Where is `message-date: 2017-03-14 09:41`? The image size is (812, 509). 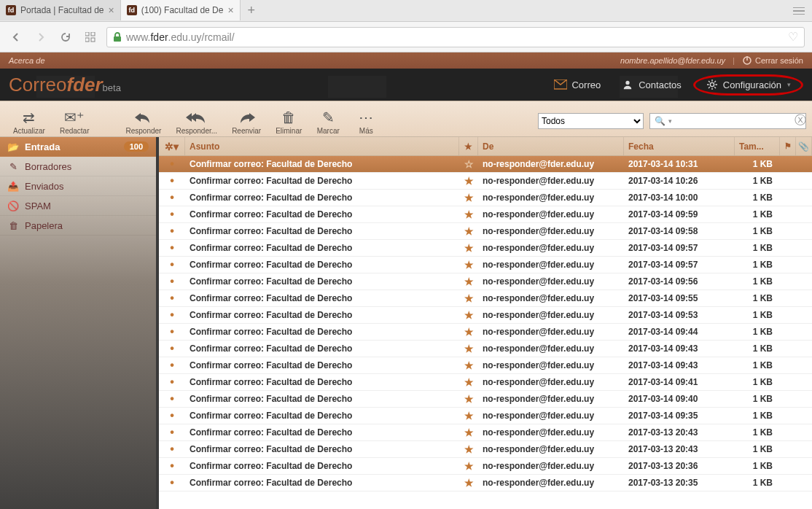
message-date: 2017-03-14 09:41 is located at coordinates (679, 382).